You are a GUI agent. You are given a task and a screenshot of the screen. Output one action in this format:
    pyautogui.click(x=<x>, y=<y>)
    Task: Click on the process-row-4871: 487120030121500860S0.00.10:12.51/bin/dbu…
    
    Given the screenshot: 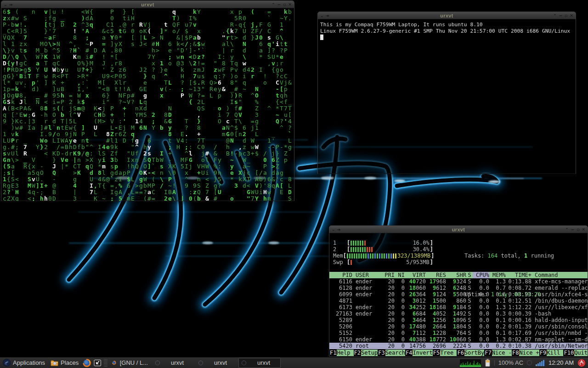 What is the action you would take?
    pyautogui.click(x=458, y=301)
    